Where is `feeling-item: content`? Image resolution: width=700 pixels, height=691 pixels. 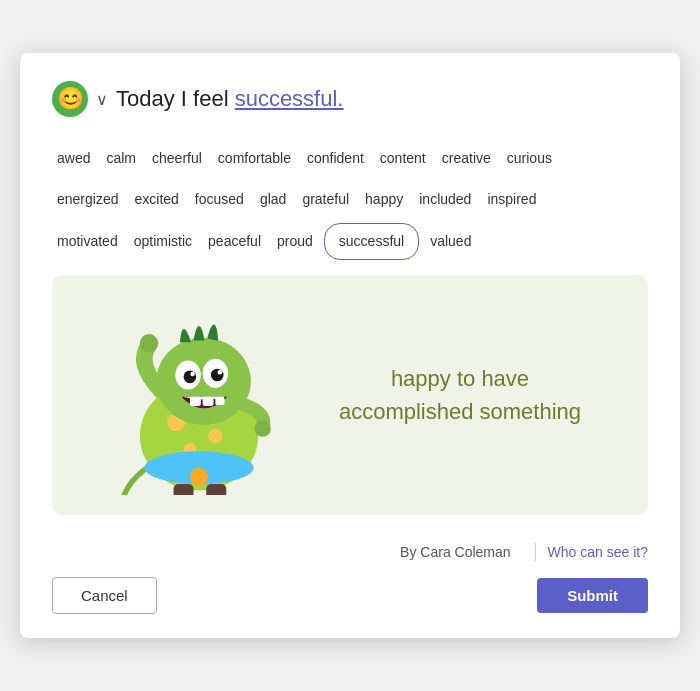
feeling-item: content is located at coordinates (403, 158).